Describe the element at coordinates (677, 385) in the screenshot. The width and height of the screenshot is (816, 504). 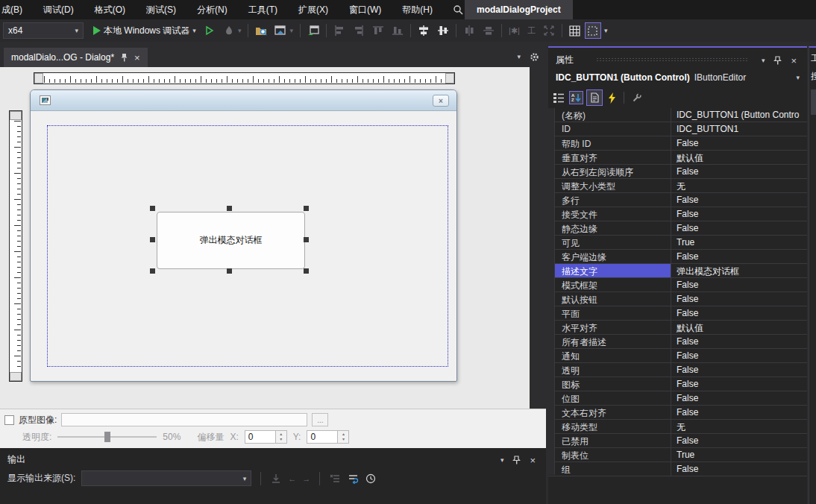
I see `property-row: 图标False` at that location.